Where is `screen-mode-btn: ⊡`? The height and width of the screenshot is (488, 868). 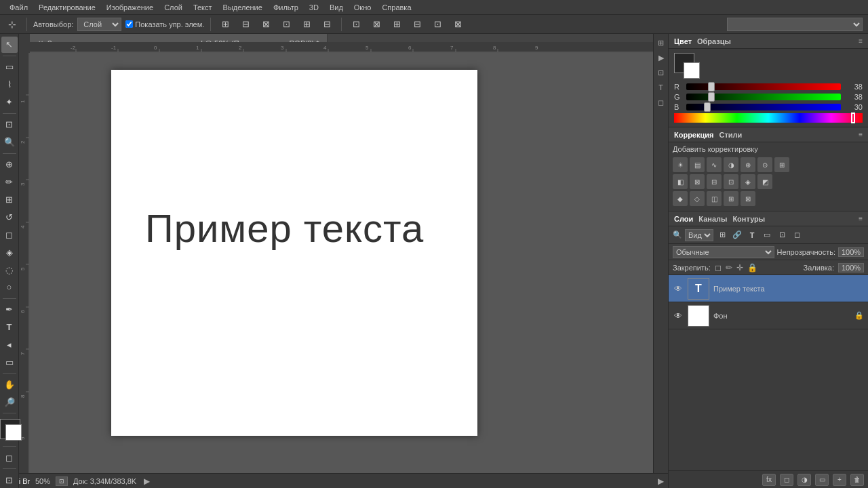
screen-mode-btn: ⊡ is located at coordinates (9, 480).